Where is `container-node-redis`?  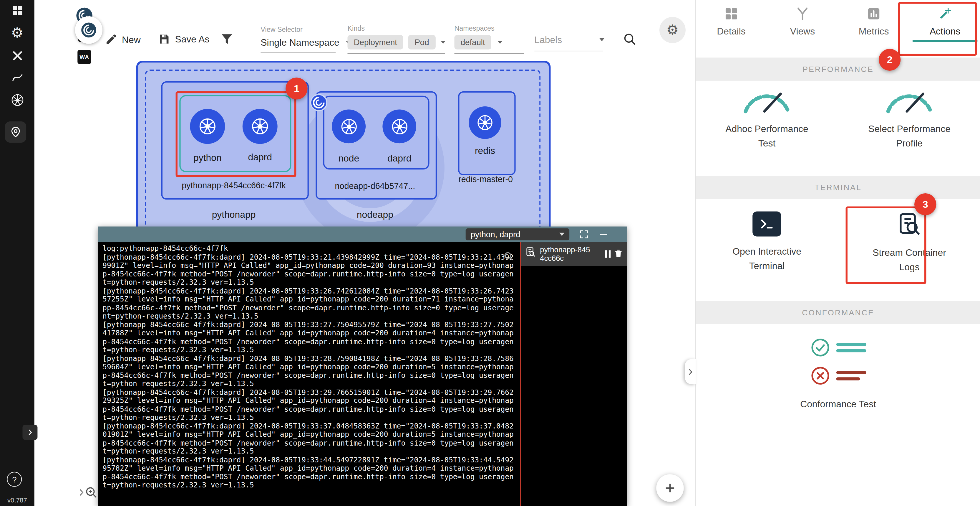
container-node-redis is located at coordinates (485, 123).